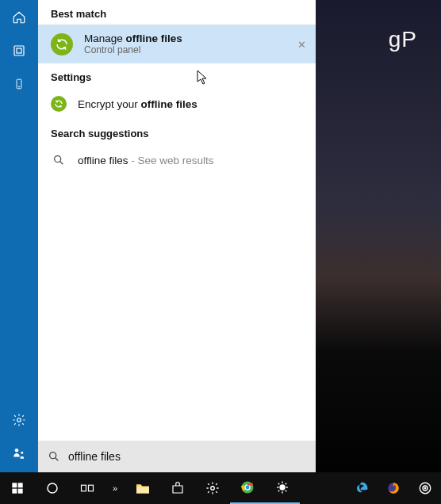  I want to click on store-button, so click(178, 488).